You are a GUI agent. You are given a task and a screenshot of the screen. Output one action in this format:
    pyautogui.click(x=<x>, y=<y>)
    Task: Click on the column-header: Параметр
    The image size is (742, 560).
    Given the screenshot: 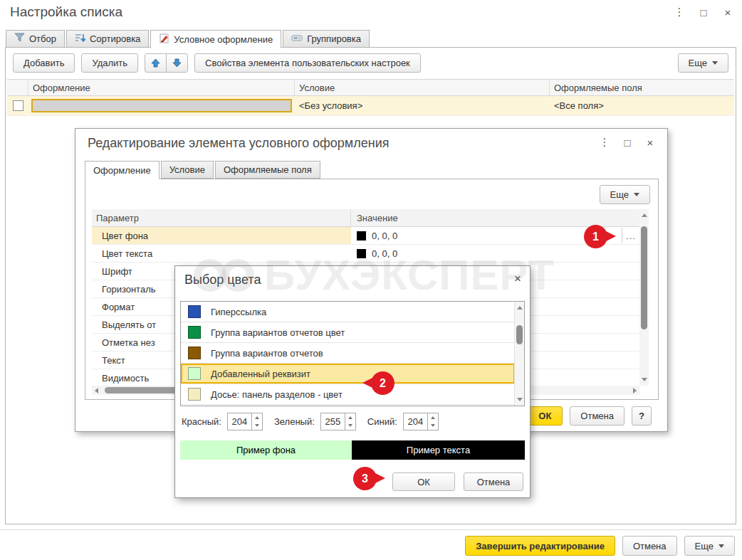 What is the action you would take?
    pyautogui.click(x=221, y=218)
    